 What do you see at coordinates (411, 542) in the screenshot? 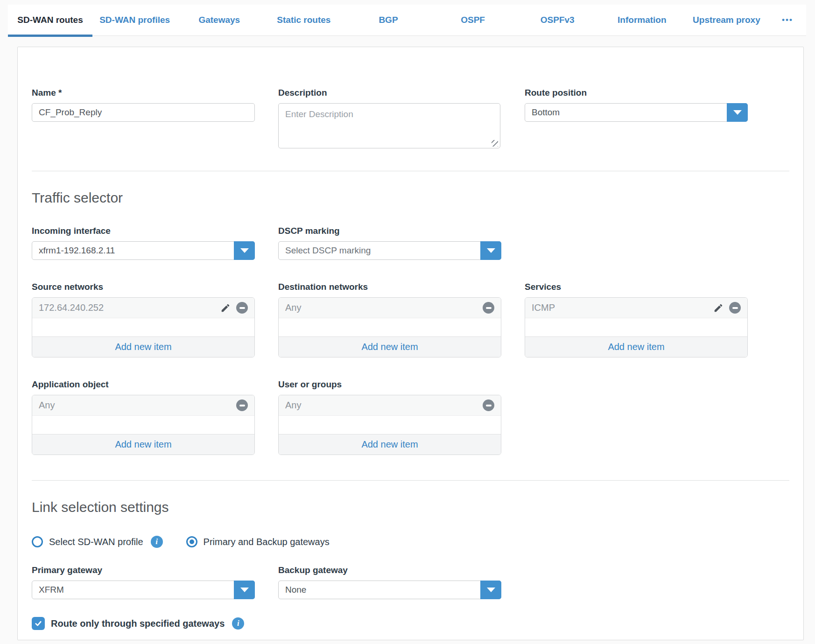
I see `link-selection-radio-row: Select SD-WAN profile i Primary and Back…` at bounding box center [411, 542].